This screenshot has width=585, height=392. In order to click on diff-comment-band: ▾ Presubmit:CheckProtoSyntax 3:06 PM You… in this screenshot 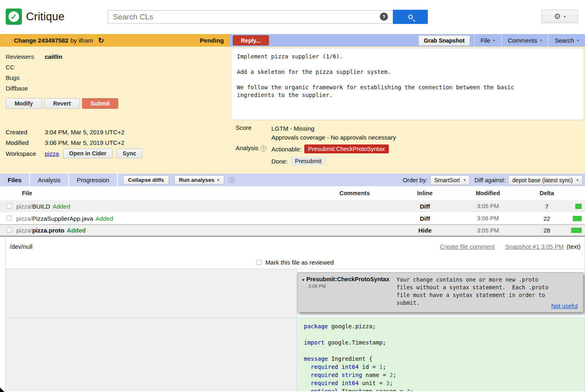, I will do `click(441, 293)`.